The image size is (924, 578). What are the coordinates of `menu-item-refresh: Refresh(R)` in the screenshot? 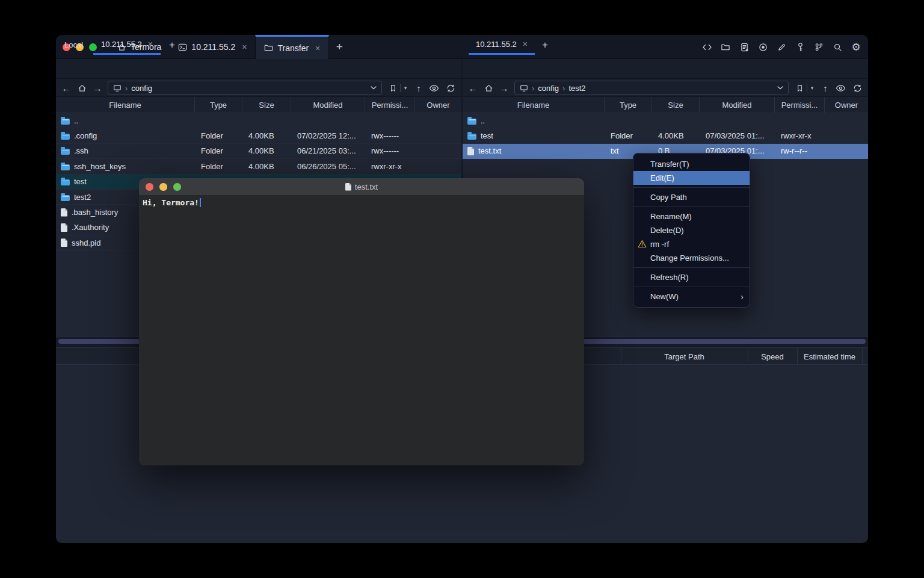 It's located at (692, 277).